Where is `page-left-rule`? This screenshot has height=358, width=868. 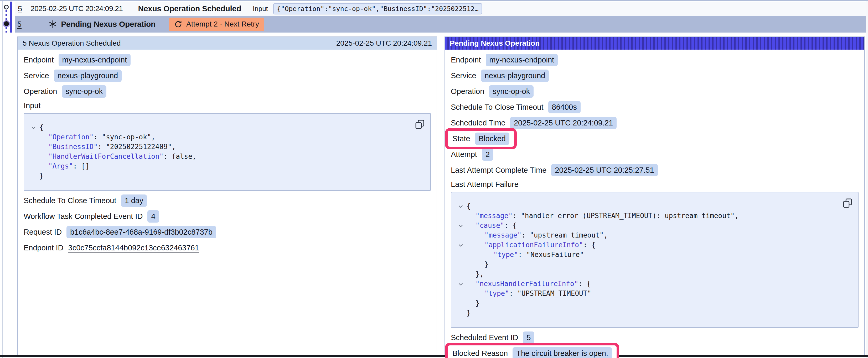
page-left-rule is located at coordinates (2, 179).